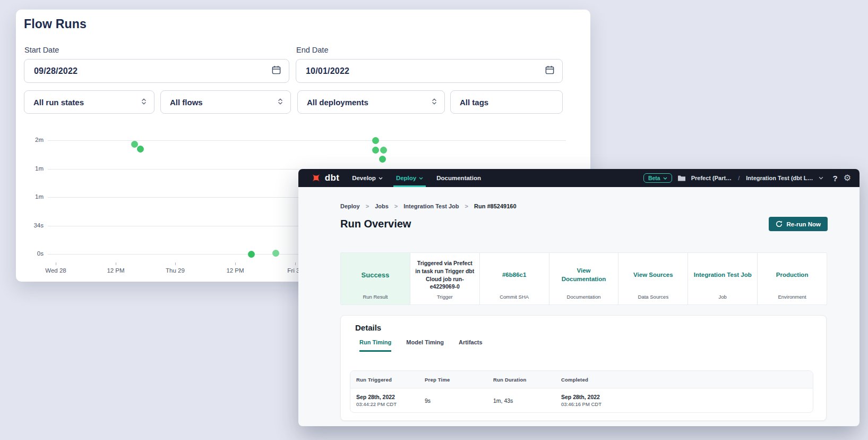  Describe the element at coordinates (410, 178) in the screenshot. I see `nav-item-deploy: Deploy` at that location.